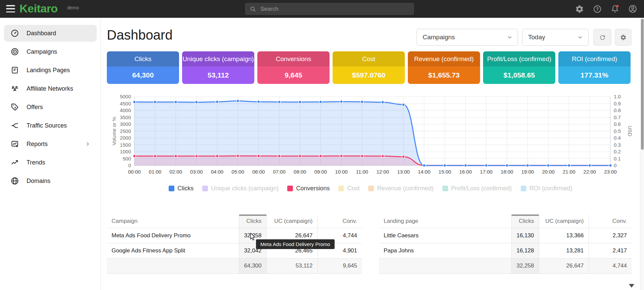  I want to click on legend-item-clicks: Clicks, so click(181, 189).